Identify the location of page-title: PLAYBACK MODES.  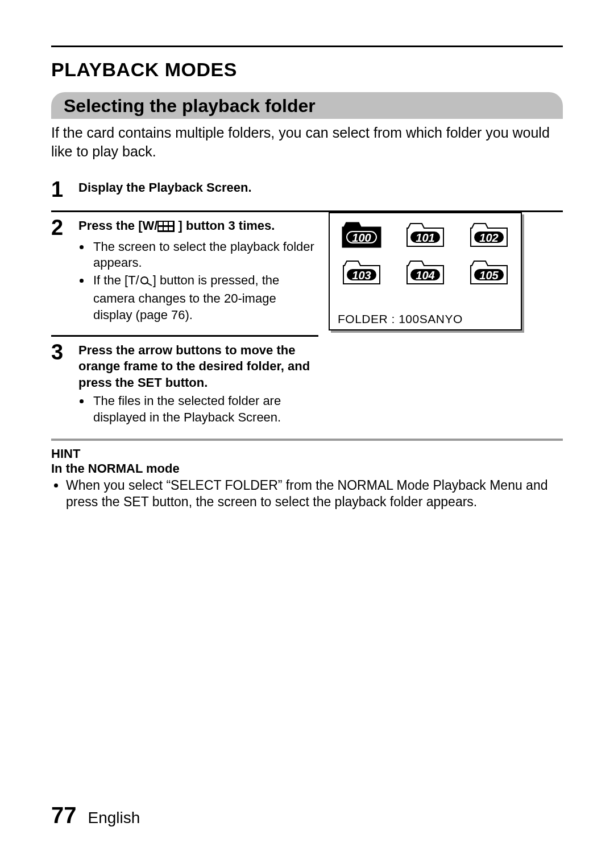
(307, 69).